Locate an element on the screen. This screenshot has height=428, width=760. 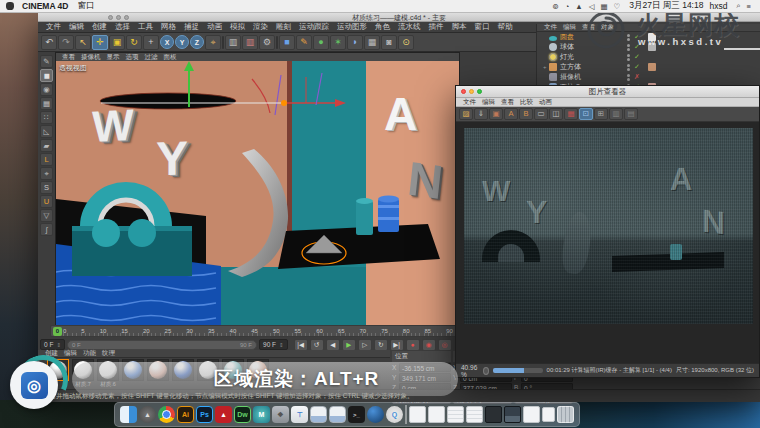
magnet-snap-icon: U is located at coordinates (46, 202).